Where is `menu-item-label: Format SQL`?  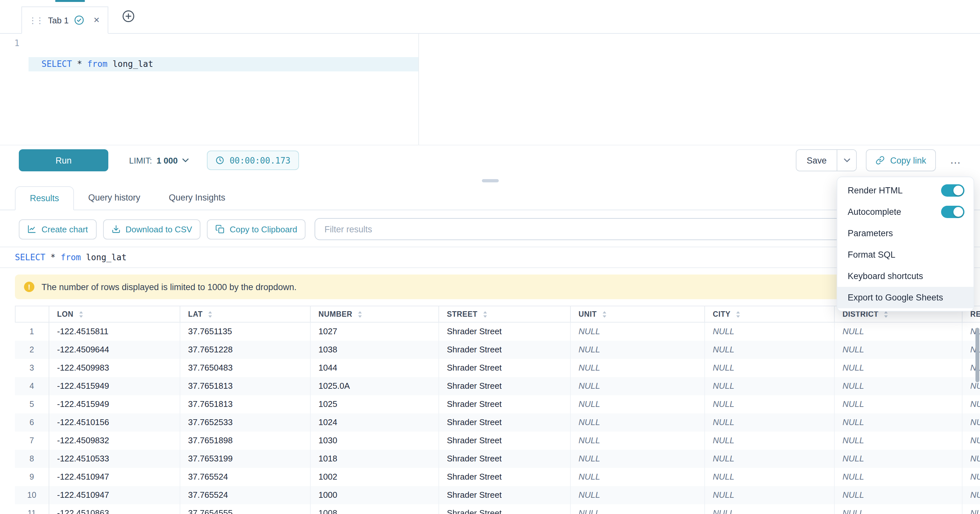 menu-item-label: Format SQL is located at coordinates (872, 255).